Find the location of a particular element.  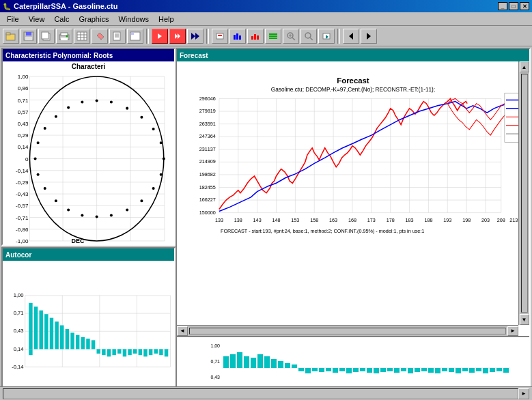

toolbar-copy is located at coordinates (46, 36).